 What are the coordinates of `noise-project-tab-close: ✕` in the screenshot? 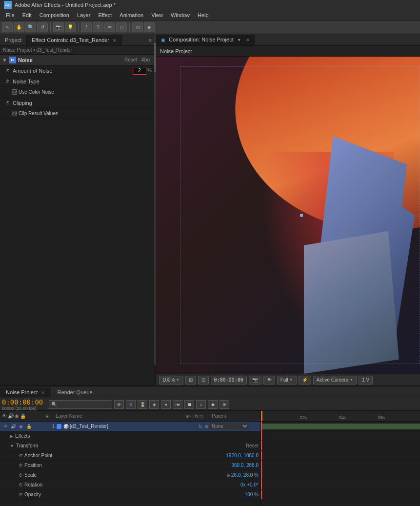 It's located at (43, 393).